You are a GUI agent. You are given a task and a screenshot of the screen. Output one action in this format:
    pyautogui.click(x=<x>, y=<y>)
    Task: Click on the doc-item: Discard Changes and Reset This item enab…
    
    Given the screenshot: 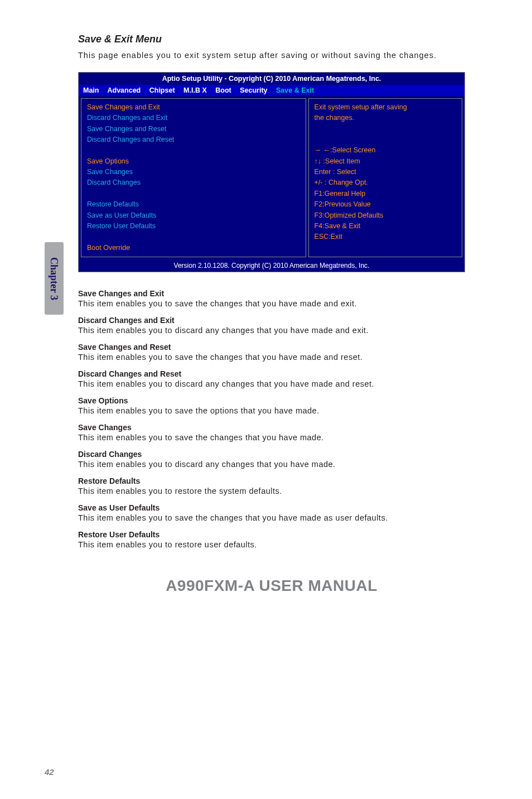 What is the action you would take?
    pyautogui.click(x=272, y=379)
    